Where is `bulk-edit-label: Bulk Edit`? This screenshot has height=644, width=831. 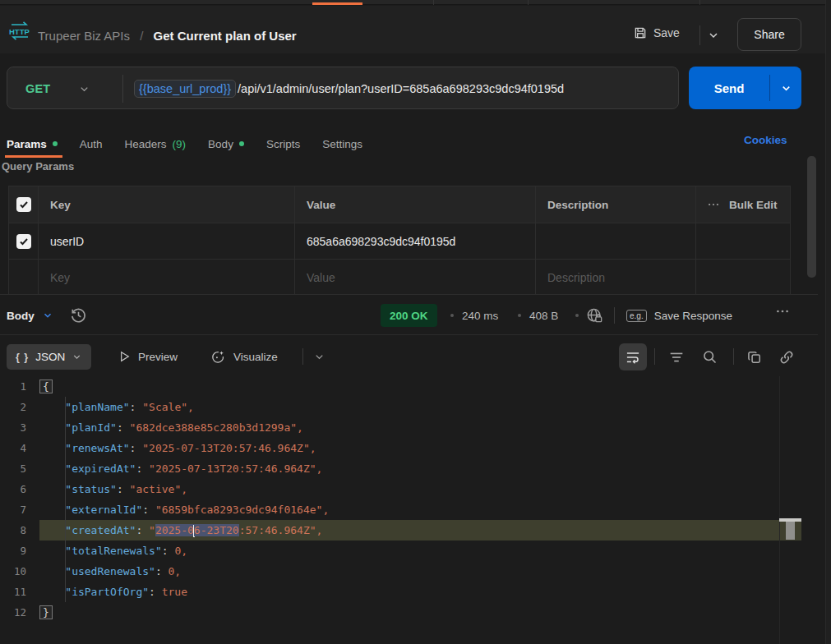
bulk-edit-label: Bulk Edit is located at coordinates (753, 205).